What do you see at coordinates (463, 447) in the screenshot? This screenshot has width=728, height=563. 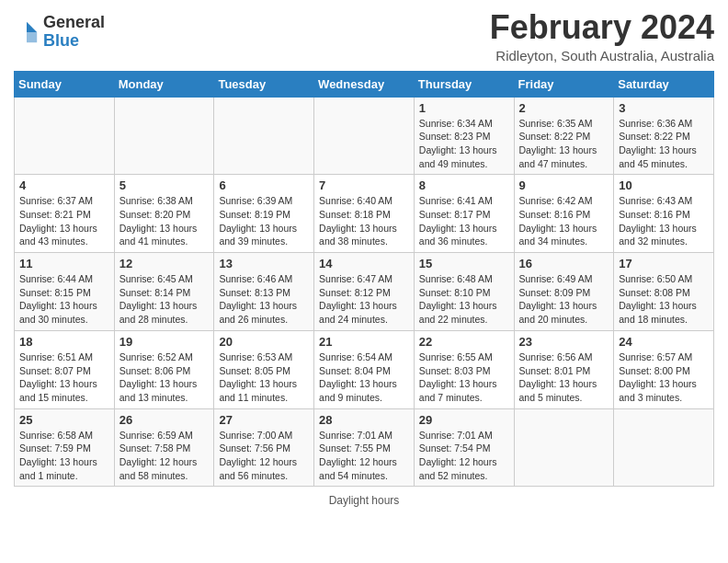 I see `calendar-cell: 29Sunrise: 7:01 AM Sunset: 7:54 PM Dayli…` at bounding box center [463, 447].